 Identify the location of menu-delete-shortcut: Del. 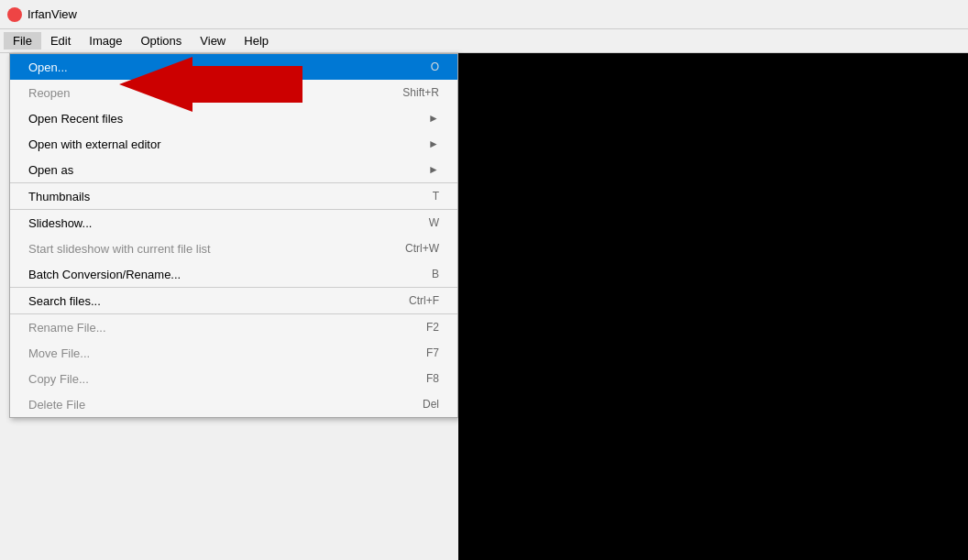
(431, 404).